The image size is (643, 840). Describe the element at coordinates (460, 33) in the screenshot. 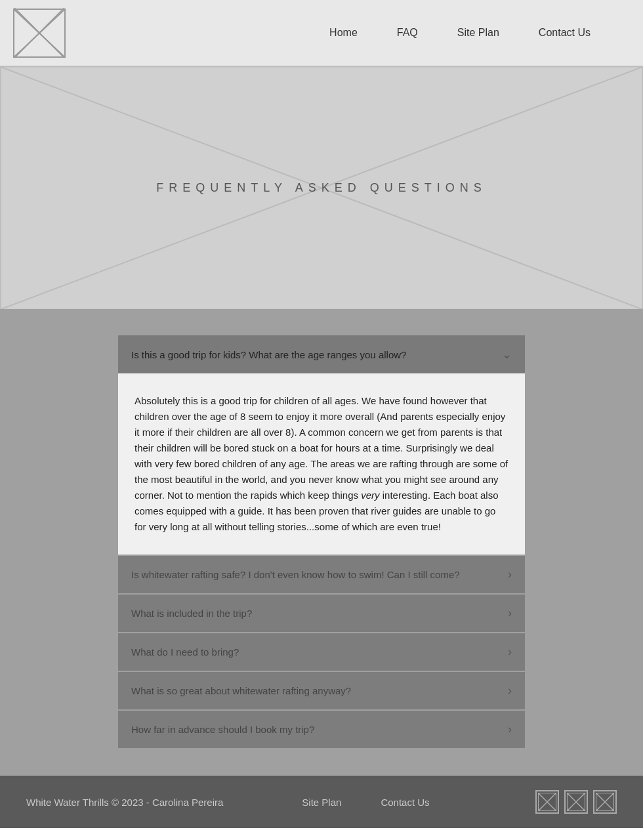

I see `nav-links: Home FAQ Site Plan Contact Us` at that location.